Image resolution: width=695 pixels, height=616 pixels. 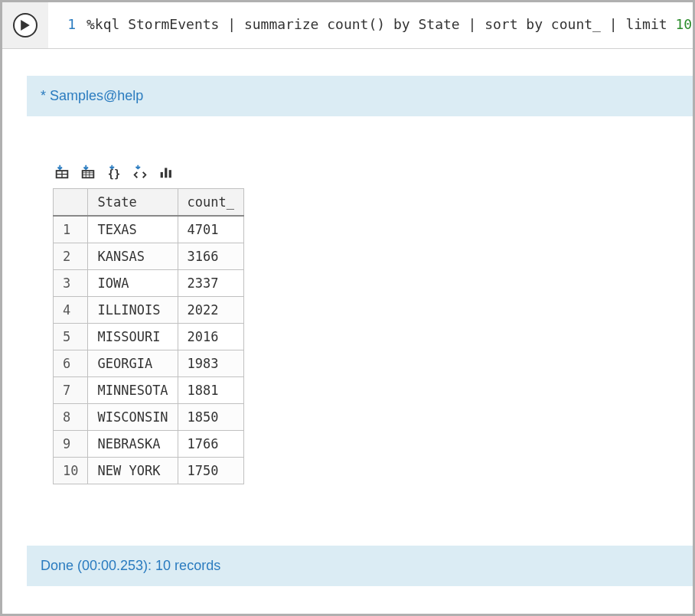 I want to click on export-json-icon: {}, so click(x=114, y=171).